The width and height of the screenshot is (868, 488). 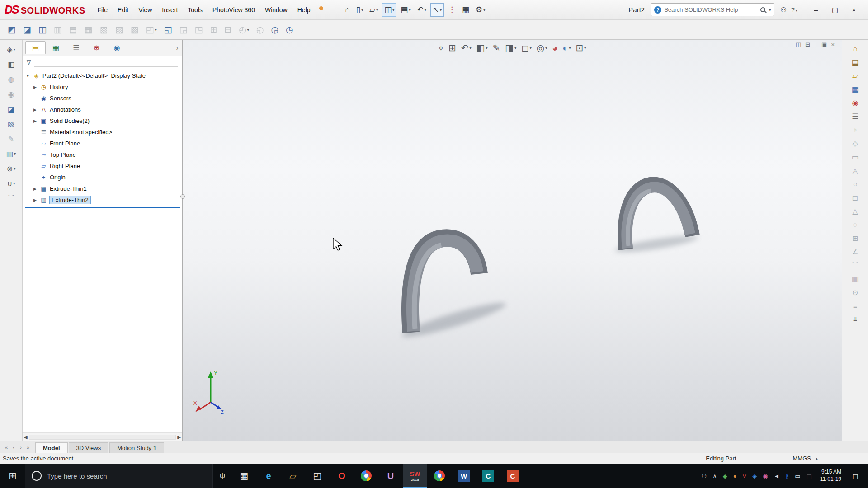 I want to click on minimize-button: –, so click(x=816, y=10).